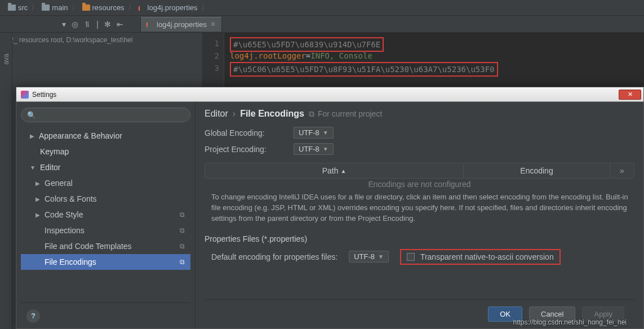 The width and height of the screenshot is (644, 329). I want to click on line-number: 3, so click(211, 68).